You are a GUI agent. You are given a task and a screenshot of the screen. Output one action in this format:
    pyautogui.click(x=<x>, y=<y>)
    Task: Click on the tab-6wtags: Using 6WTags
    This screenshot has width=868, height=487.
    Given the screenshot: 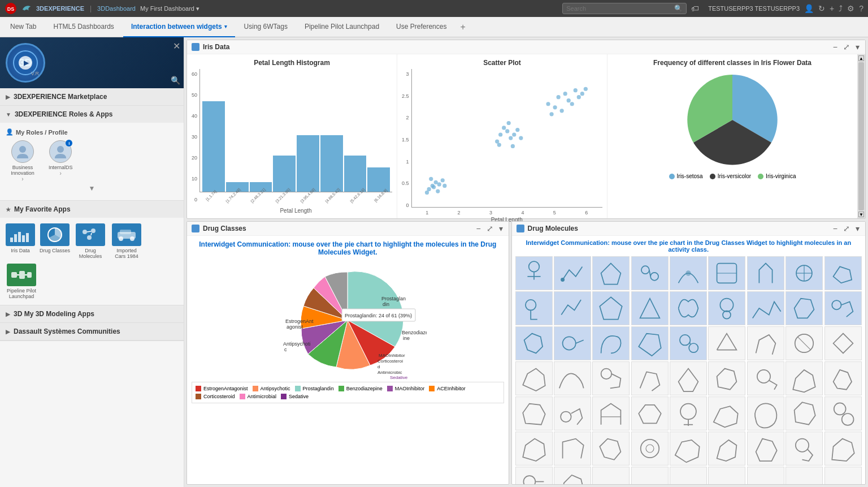 What is the action you would take?
    pyautogui.click(x=266, y=27)
    